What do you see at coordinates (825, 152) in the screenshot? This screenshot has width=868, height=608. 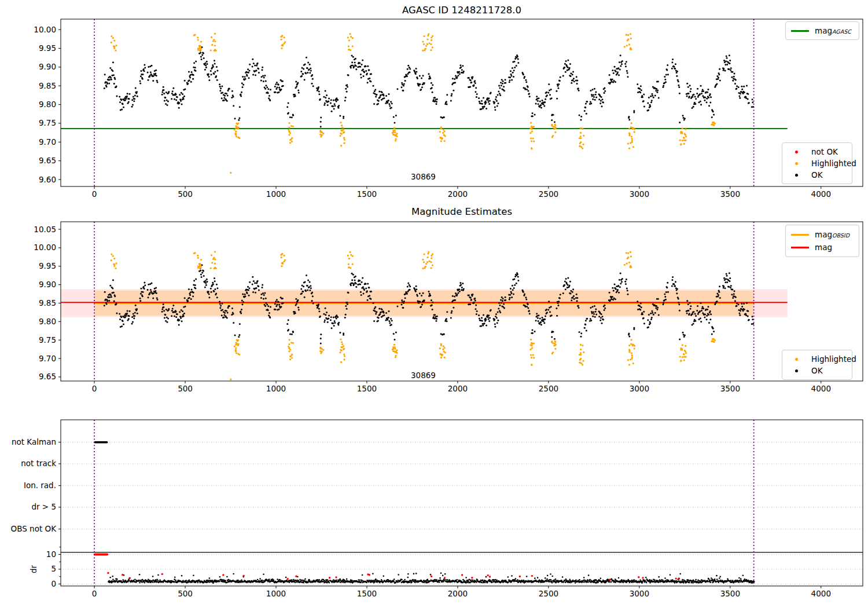 I see `legend-label-not-ok: not OK` at bounding box center [825, 152].